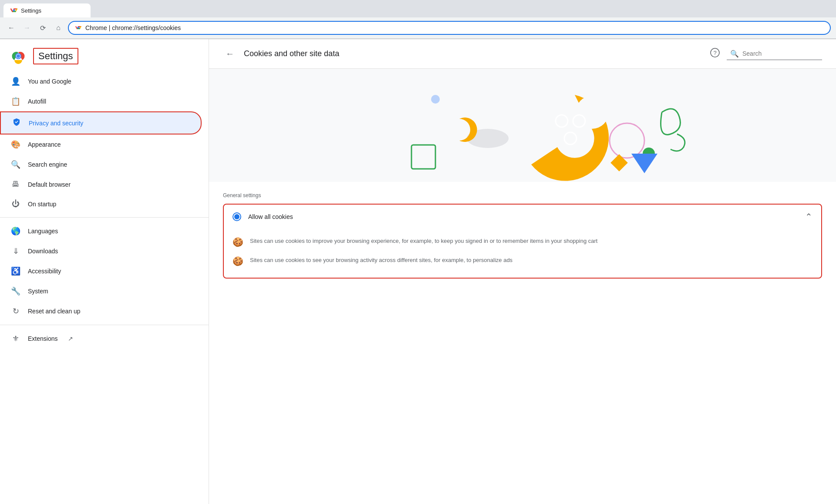 The width and height of the screenshot is (836, 504). Describe the element at coordinates (11, 28) in the screenshot. I see `back-button: ←` at that location.